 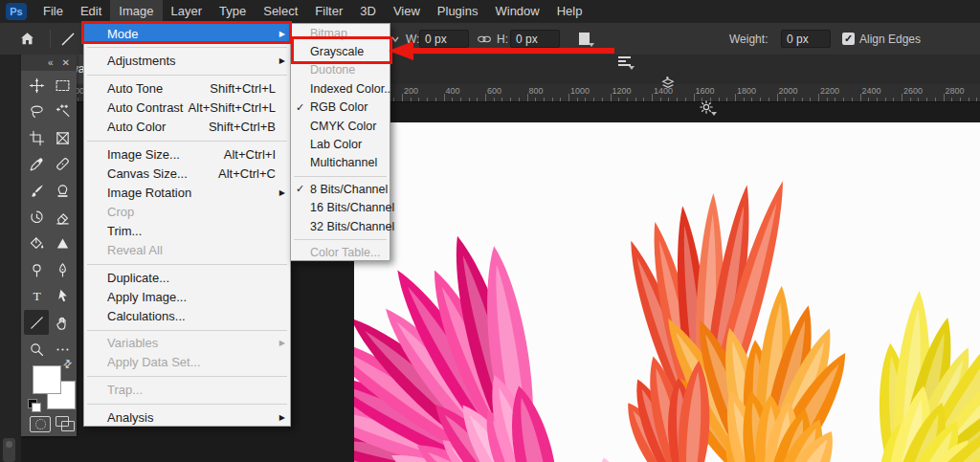 I want to click on menubar-item-3d: 3D, so click(x=368, y=11).